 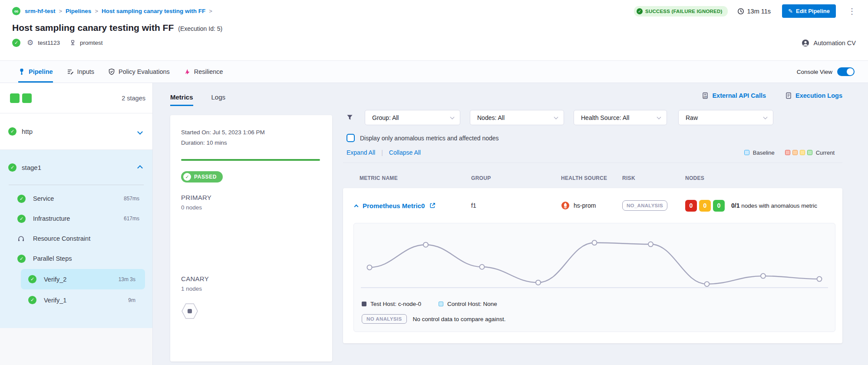 I want to click on metric-name-link: Prometheus Metric0, so click(x=393, y=206).